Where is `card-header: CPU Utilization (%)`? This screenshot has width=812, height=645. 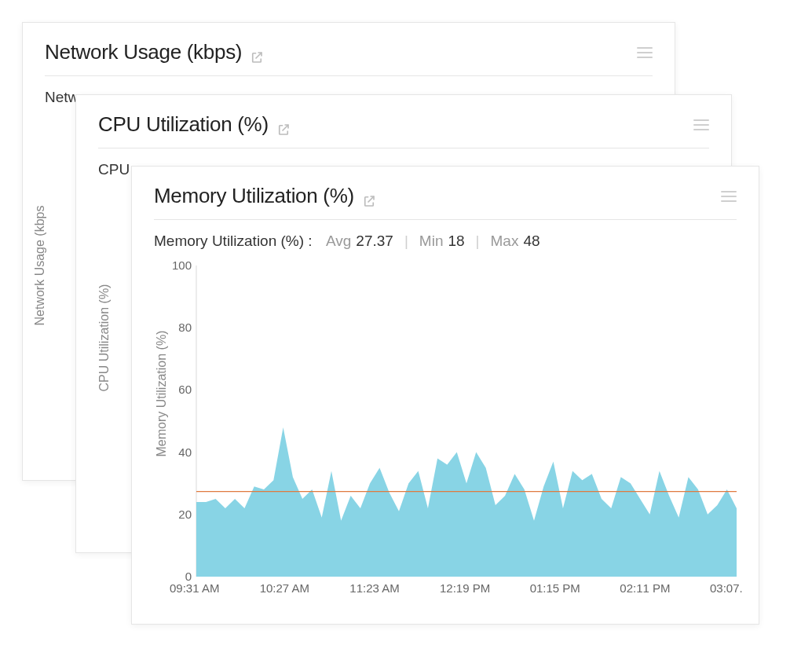 card-header: CPU Utilization (%) is located at coordinates (404, 130).